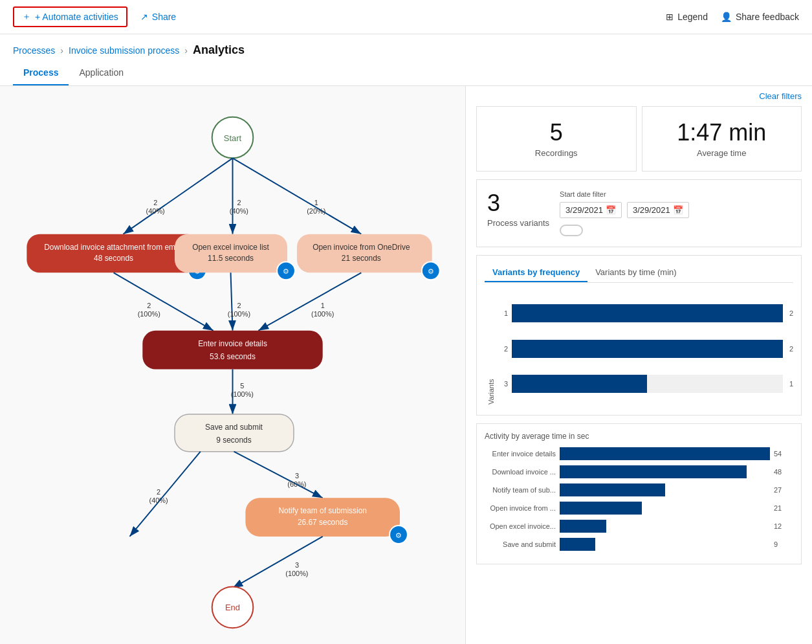 The width and height of the screenshot is (812, 644). I want to click on end-label: End, so click(233, 607).